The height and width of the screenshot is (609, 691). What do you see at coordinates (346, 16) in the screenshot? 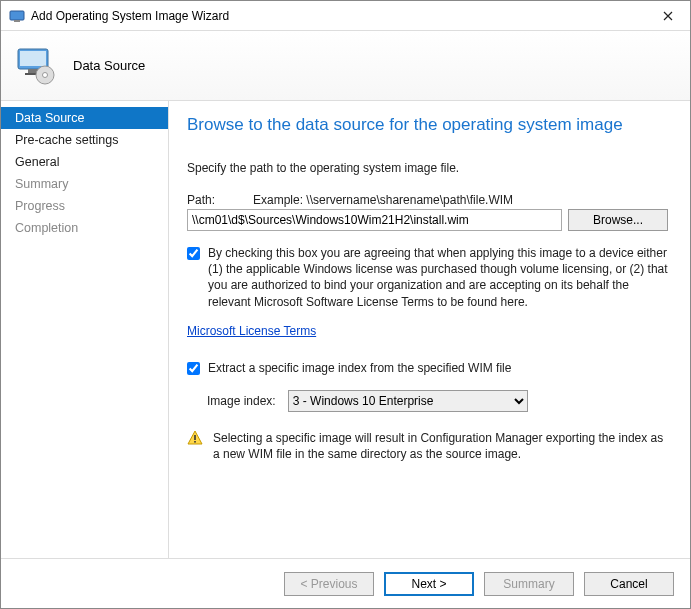
I see `titlebar: Add Operating System Image Wizard` at bounding box center [346, 16].